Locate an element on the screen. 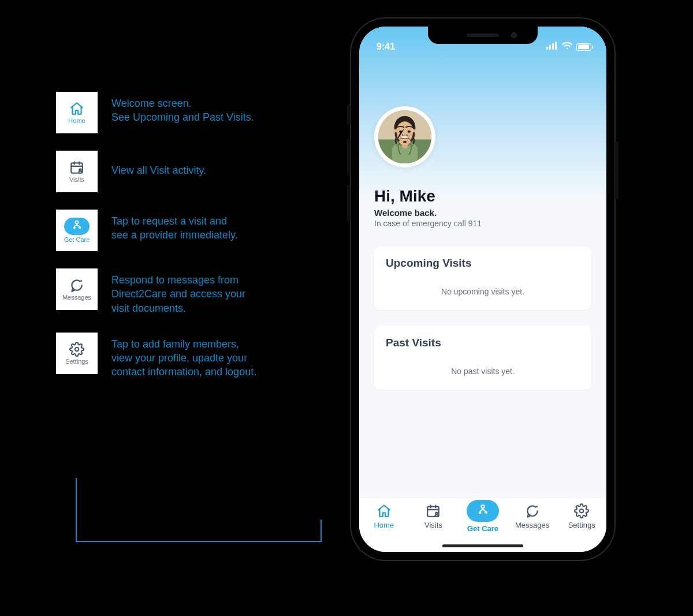 The height and width of the screenshot is (616, 693). card-empty-text: No past visits yet. is located at coordinates (483, 371).